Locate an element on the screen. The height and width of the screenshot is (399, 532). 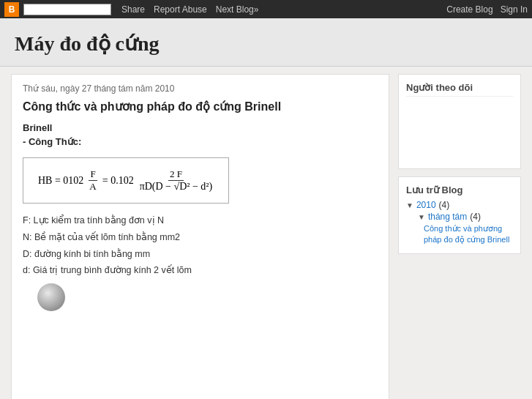
followers-section: Người theo dõi is located at coordinates (460, 122).